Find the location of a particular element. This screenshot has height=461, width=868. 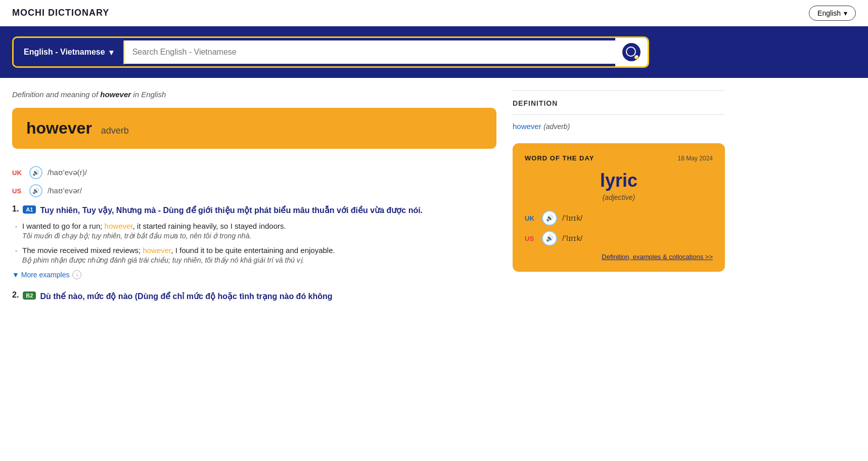

definition-subtitle: Definition and meaning of however in Eng… is located at coordinates (254, 94).